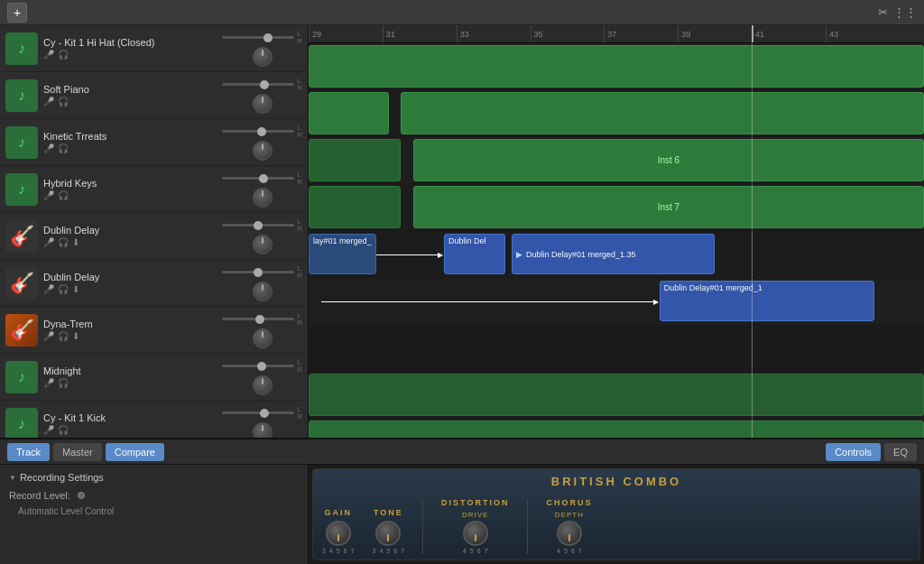 The width and height of the screenshot is (924, 564). What do you see at coordinates (343, 254) in the screenshot?
I see `region: lay#01 merged_` at bounding box center [343, 254].